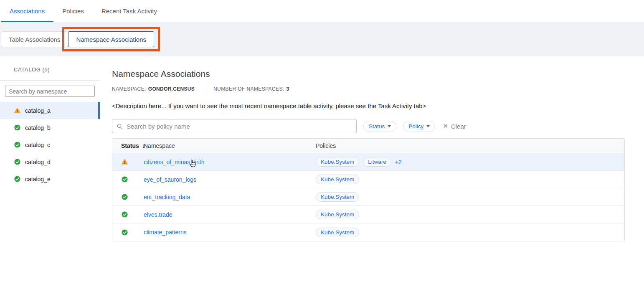 The height and width of the screenshot is (284, 644). I want to click on table-row: elves.tradeKube.System, so click(368, 215).